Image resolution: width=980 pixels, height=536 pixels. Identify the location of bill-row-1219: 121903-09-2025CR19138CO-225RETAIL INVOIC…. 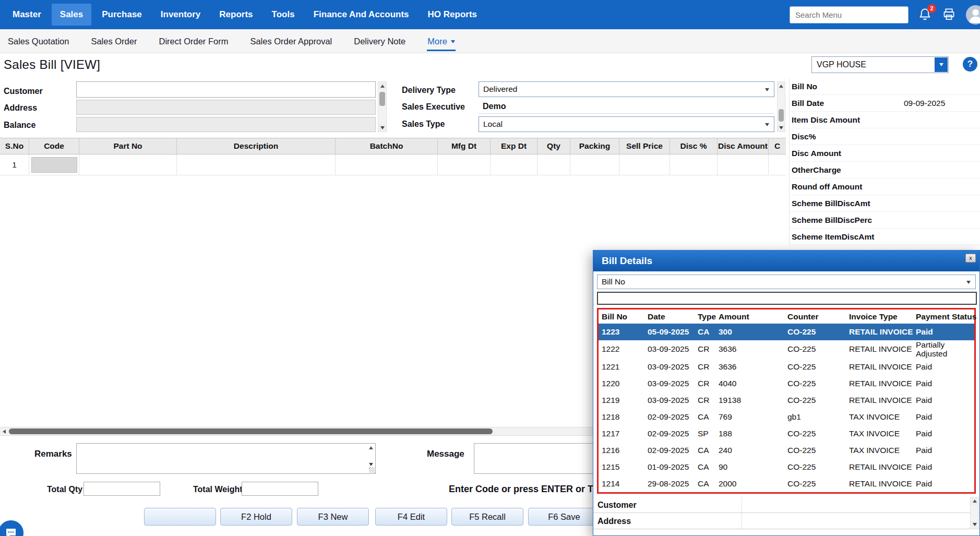
(786, 400).